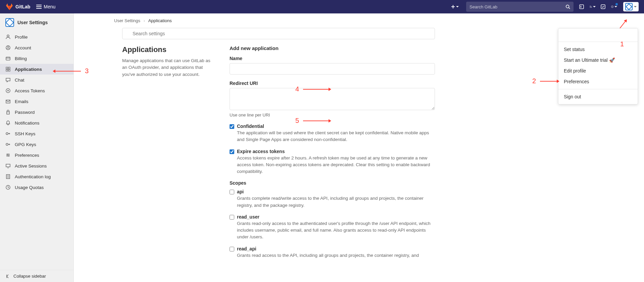 Image resolution: width=644 pixels, height=282 pixels. What do you see at coordinates (336, 126) in the screenshot?
I see `confidential-label: Confidential` at bounding box center [336, 126].